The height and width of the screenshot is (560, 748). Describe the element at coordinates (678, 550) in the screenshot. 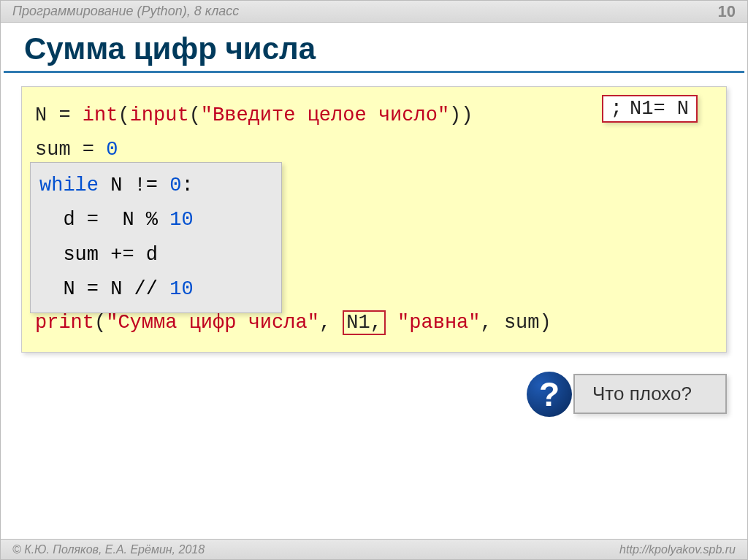

I see `footer-url: http://kpolyakov.spb.ru` at that location.